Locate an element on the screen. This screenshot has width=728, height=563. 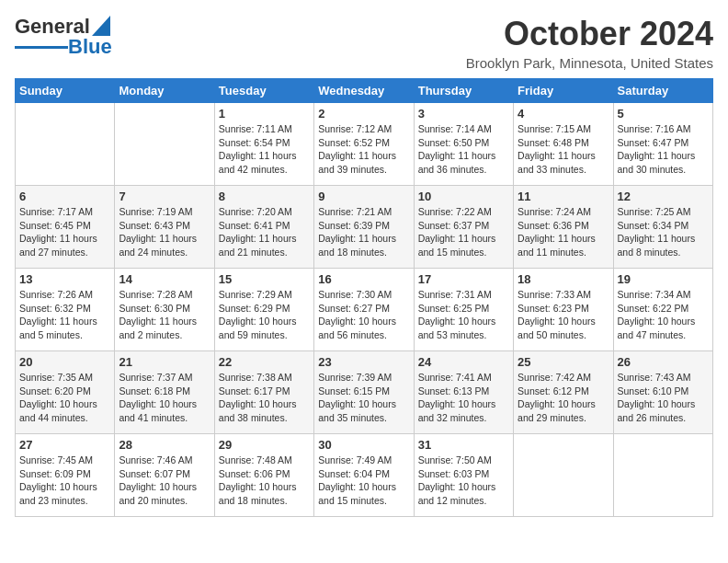
day-info: Sunrise: 7:46 AM Sunset: 6:07 PM Dayligh… is located at coordinates (164, 480).